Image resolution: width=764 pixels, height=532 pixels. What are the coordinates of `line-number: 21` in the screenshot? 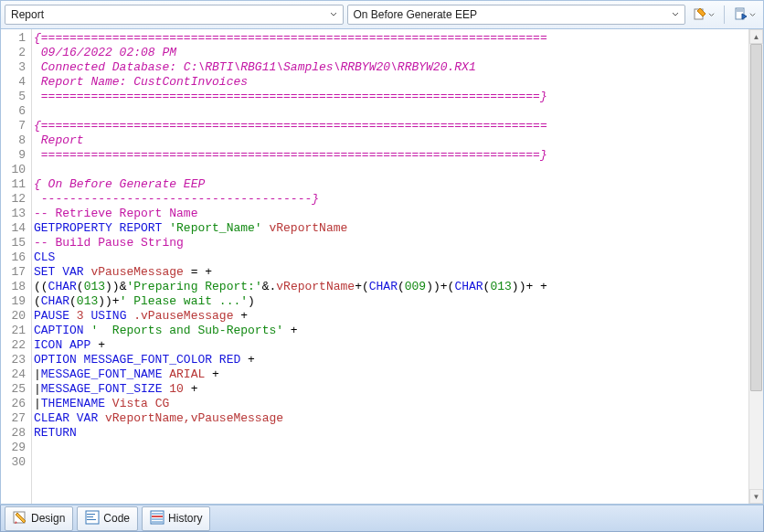 It's located at (13, 331).